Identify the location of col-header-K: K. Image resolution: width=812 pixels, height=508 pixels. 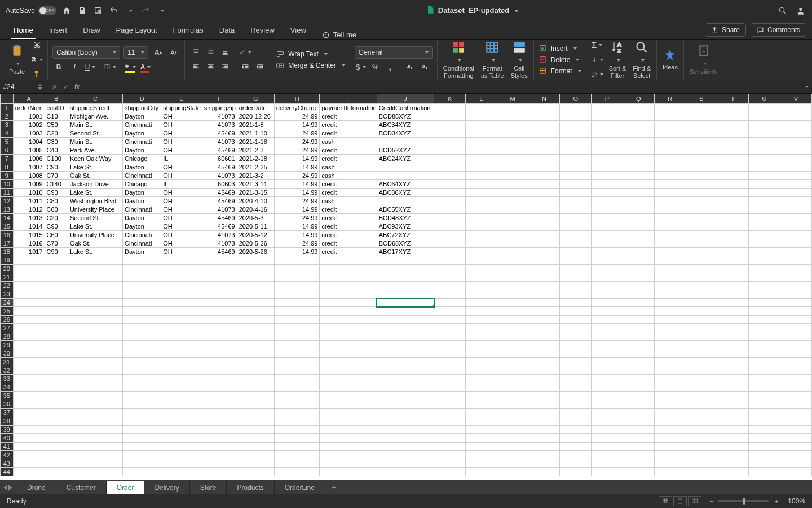
(450, 99).